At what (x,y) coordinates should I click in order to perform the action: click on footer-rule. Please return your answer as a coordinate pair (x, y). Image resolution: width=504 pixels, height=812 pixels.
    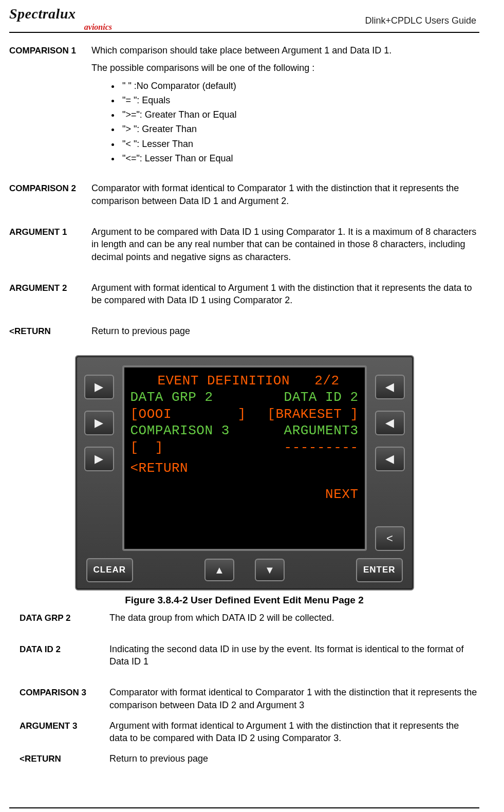
    Looking at the image, I should click on (245, 808).